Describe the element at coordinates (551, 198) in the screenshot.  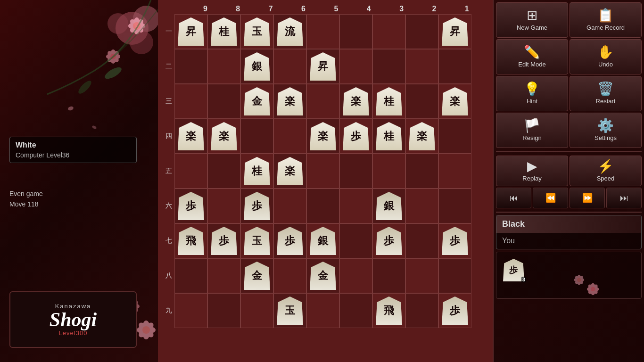
I see `replay-prev-button: ⏪` at that location.